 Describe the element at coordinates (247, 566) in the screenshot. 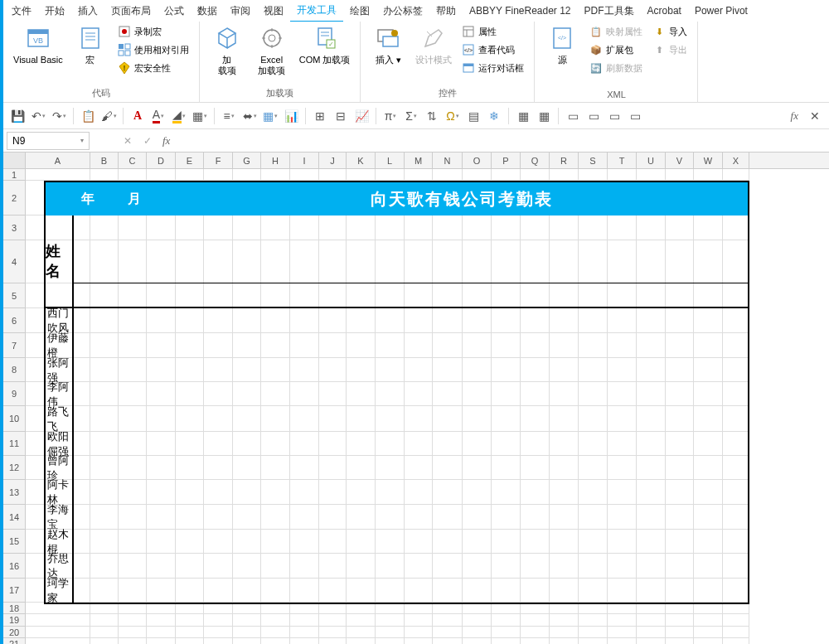

I see `cell-G16` at that location.